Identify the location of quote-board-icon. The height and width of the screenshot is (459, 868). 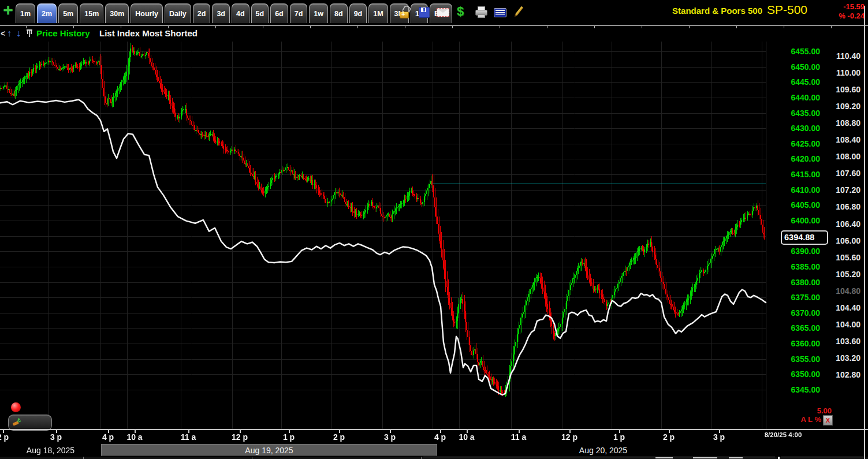
(500, 12).